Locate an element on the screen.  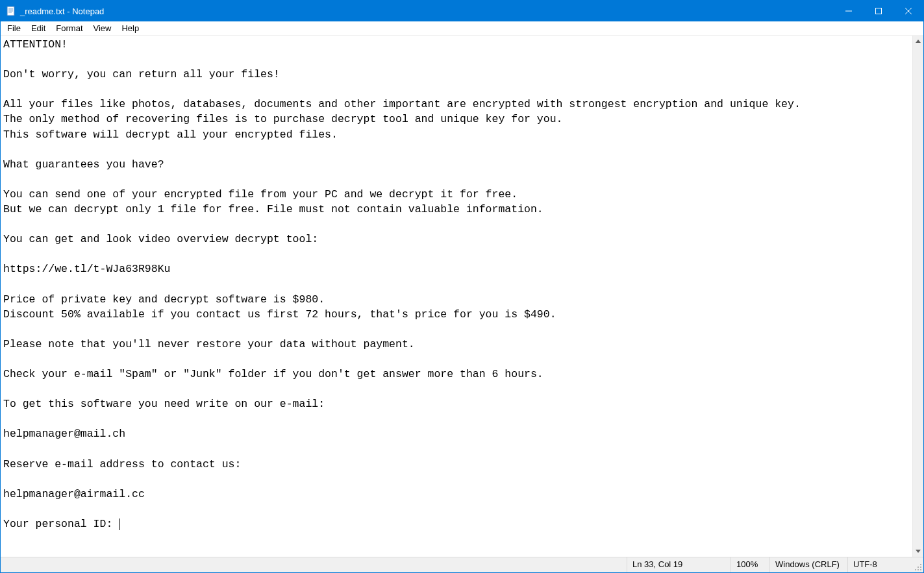
menu-file: File is located at coordinates (14, 29).